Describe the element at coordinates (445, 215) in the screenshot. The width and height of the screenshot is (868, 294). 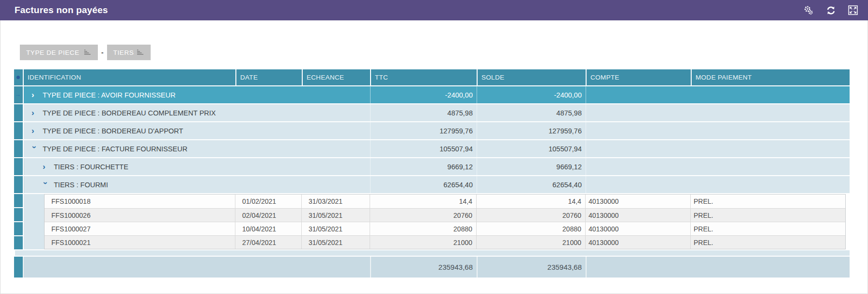
I see `invoice-row: FFS100002602/04/202131/05/20212076020760…` at that location.